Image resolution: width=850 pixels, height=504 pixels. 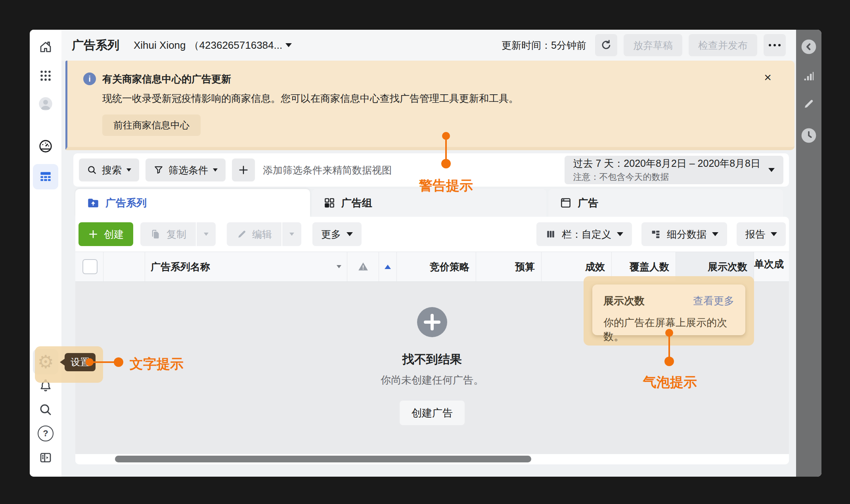 What do you see at coordinates (809, 136) in the screenshot?
I see `history-button` at bounding box center [809, 136].